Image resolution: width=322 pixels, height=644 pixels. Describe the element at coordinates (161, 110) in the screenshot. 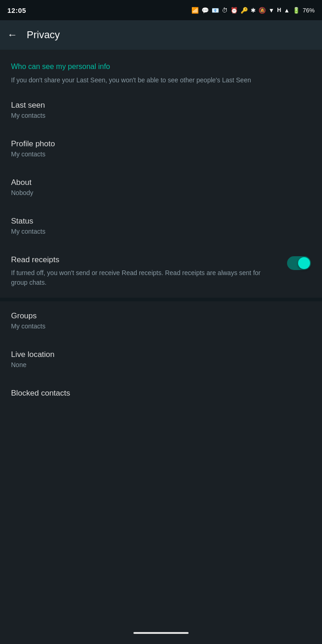

I see `last-seen-setting: Last seen My contacts` at that location.